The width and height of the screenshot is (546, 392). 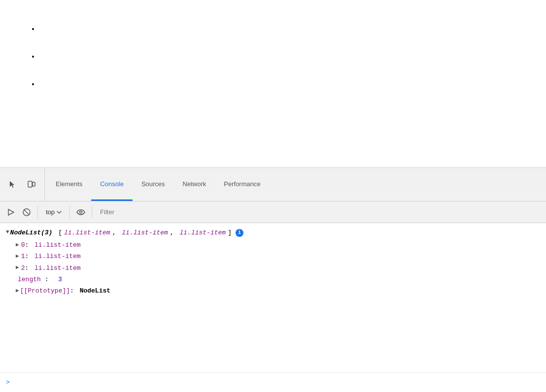 What do you see at coordinates (18, 291) in the screenshot?
I see `expand-proto-arrow: ▶` at bounding box center [18, 291].